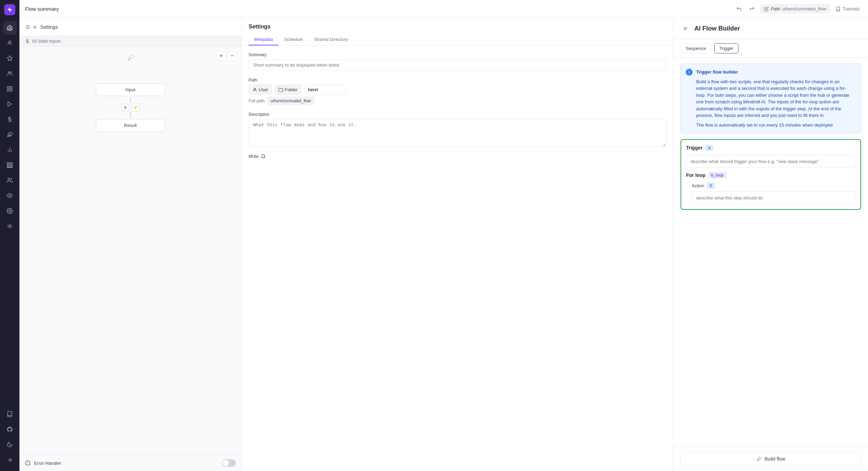 The image size is (868, 471). Describe the element at coordinates (10, 104) in the screenshot. I see `sidebar-item-play` at that location.